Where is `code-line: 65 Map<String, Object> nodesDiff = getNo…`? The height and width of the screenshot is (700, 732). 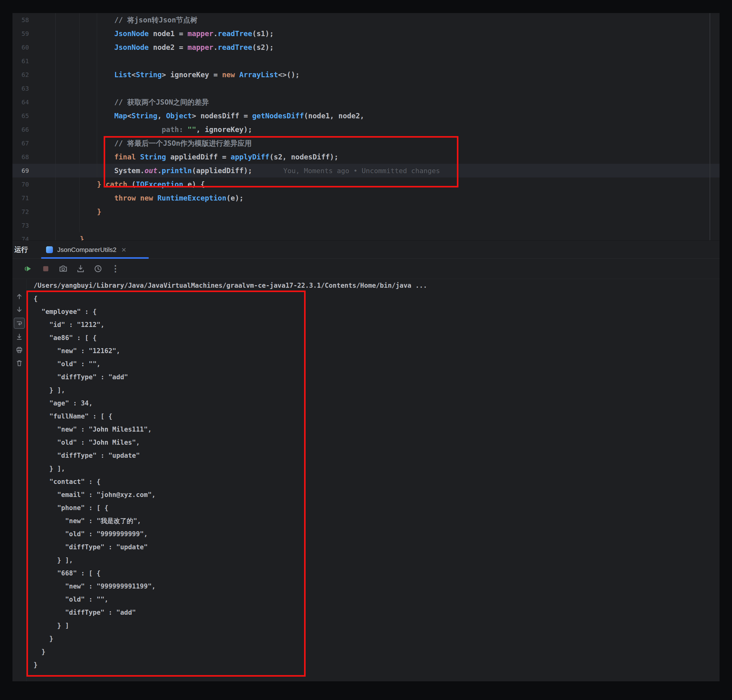
code-line: 65 Map<String, Object> nodesDiff = getNo… is located at coordinates (366, 116).